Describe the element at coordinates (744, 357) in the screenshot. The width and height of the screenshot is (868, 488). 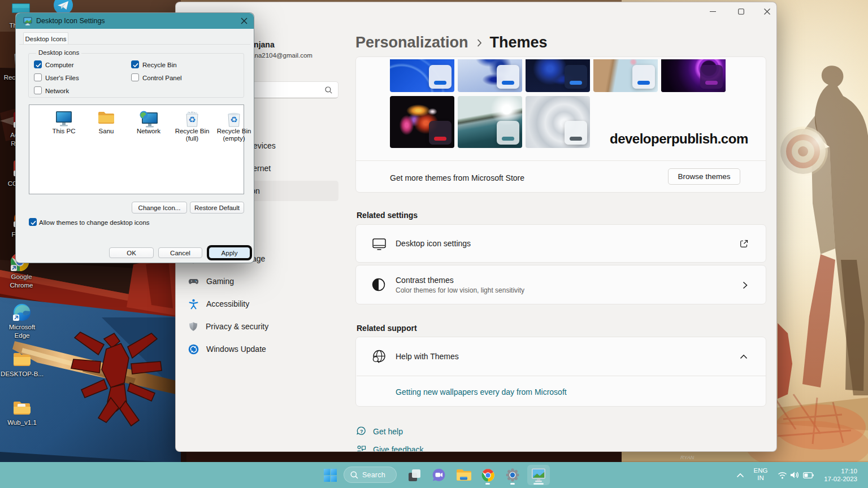
I see `chevron-up-icon` at that location.